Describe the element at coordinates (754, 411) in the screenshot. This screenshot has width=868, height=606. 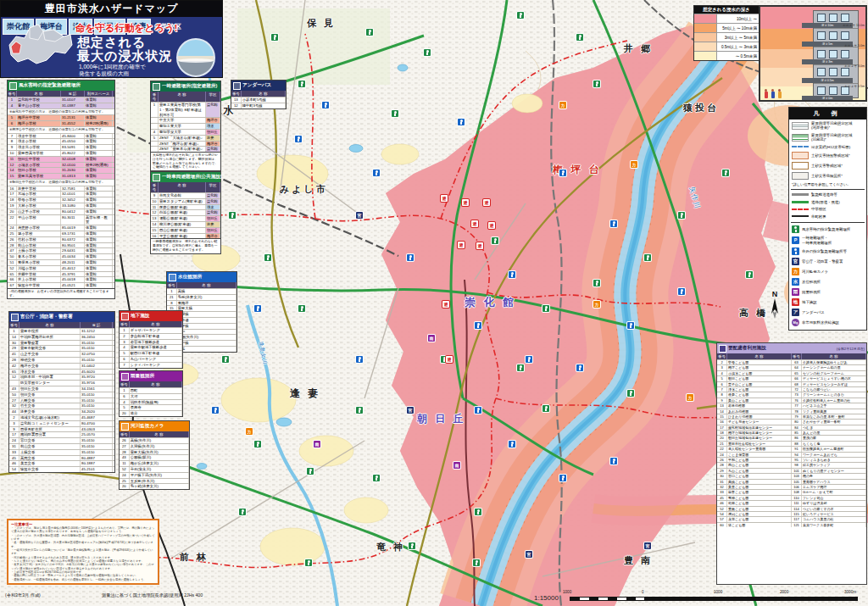
I see `facility-row: 14あおみ幼稚園` at that location.